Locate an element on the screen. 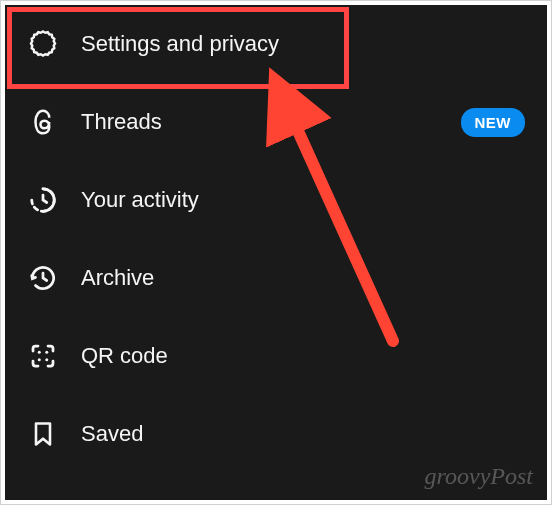 The image size is (552, 505). menu-item-label: Archive is located at coordinates (303, 278).